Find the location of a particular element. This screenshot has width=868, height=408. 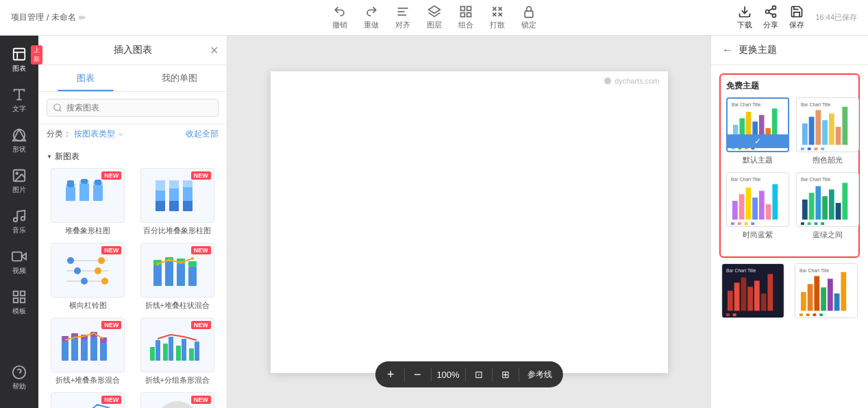

scatter-button: 打散 is located at coordinates (497, 18).